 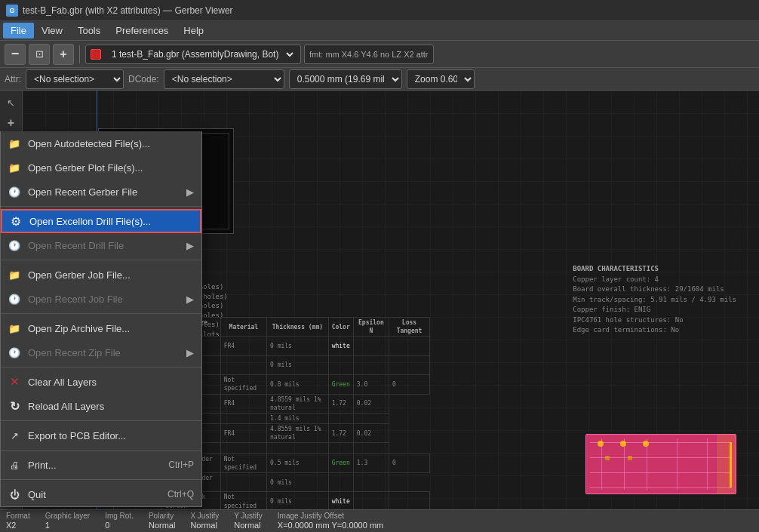 What do you see at coordinates (330, 521) in the screenshot?
I see `status-image-offset: Image Justify Offset X=0.0000 mm Y=0.000…` at bounding box center [330, 521].